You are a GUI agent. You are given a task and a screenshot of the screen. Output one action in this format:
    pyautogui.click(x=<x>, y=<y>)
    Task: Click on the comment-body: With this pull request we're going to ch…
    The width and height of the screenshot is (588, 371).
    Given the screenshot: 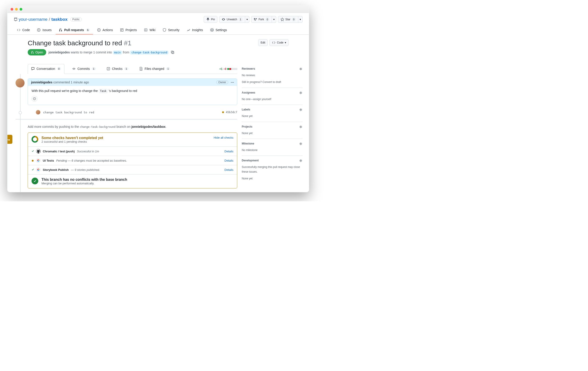 What is the action you would take?
    pyautogui.click(x=132, y=91)
    